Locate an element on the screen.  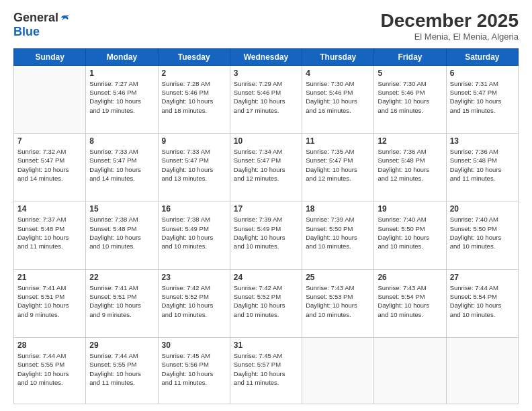
day-info: Sunrise: 7:32 AMSunset: 5:47 PMDaylight:… is located at coordinates (50, 165).